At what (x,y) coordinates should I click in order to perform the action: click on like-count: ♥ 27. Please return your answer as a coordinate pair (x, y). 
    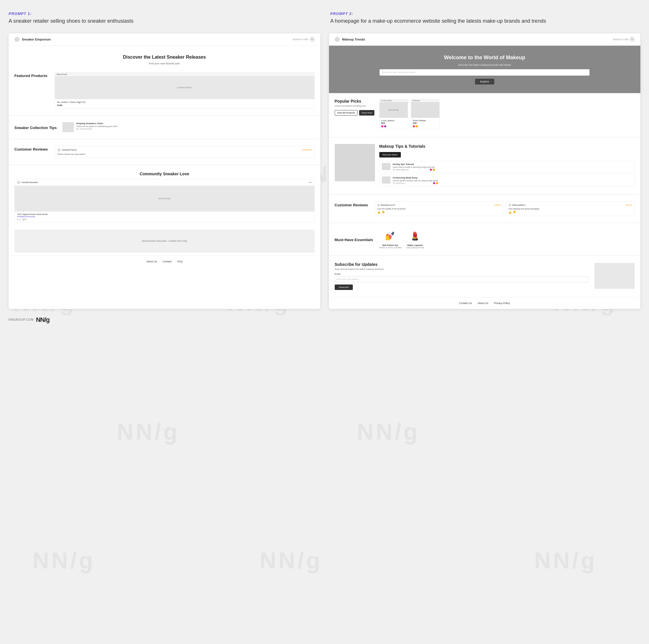
    Looking at the image, I should click on (19, 220).